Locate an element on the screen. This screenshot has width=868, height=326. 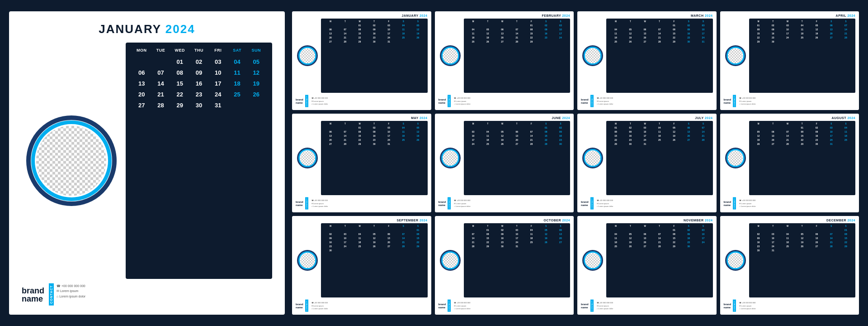
small-cal-december: DECEMBER 2024 M T W T F S S 000000000 is located at coordinates (790, 265).